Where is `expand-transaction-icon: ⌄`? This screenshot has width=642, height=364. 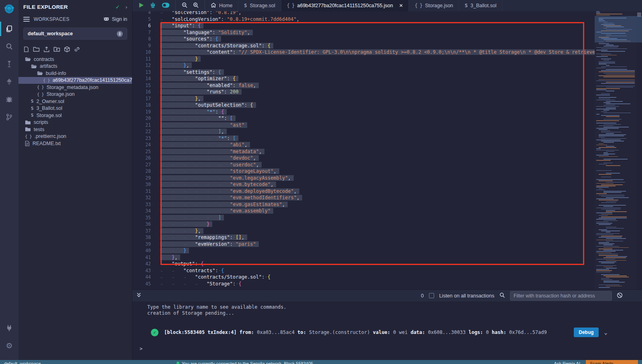 expand-transaction-icon: ⌄ is located at coordinates (606, 332).